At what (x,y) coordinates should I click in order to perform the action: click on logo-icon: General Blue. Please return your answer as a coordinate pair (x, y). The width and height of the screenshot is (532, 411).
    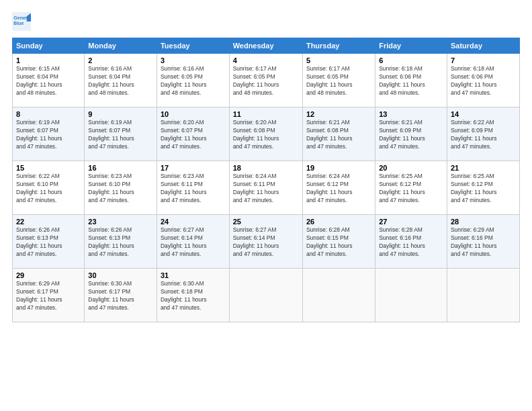
    Looking at the image, I should click on (21, 21).